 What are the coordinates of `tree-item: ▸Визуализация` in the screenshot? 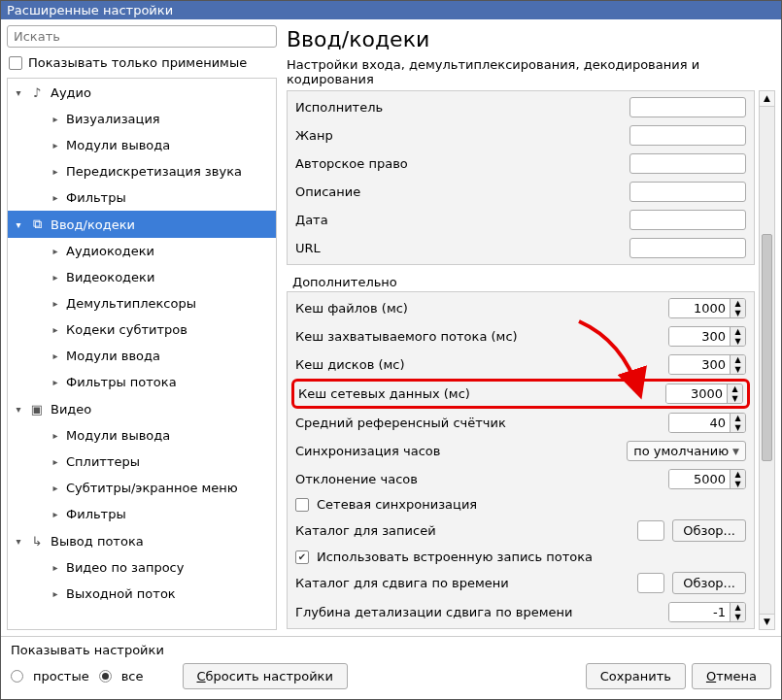 It's located at (142, 118).